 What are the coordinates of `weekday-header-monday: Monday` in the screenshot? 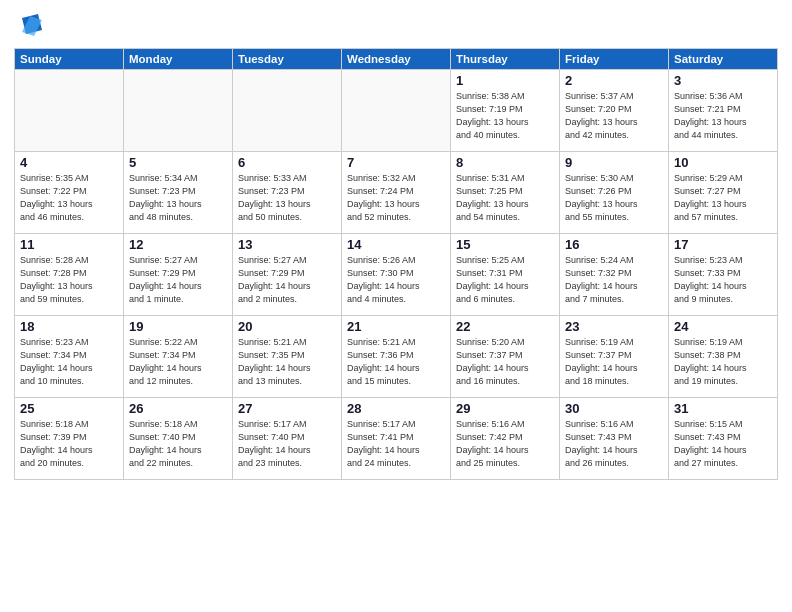 It's located at (178, 60).